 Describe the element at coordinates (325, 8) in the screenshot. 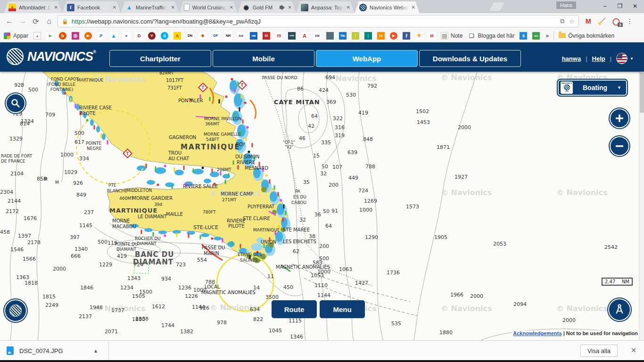

I see `browser-tab: Anpassa: Toga i Vä✕` at that location.